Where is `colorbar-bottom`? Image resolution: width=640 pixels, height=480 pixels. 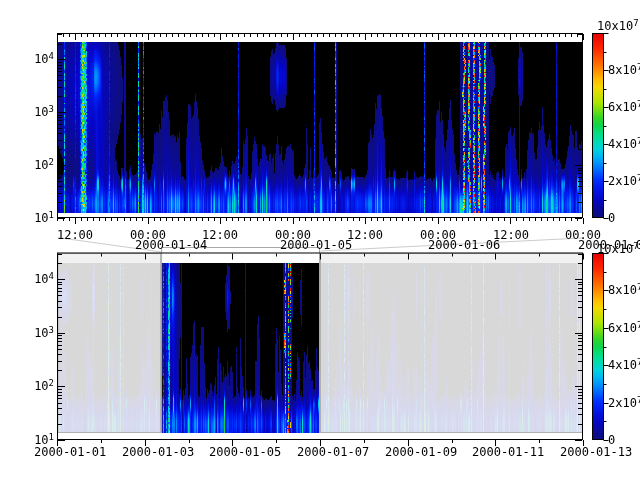 colorbar-bottom is located at coordinates (598, 346).